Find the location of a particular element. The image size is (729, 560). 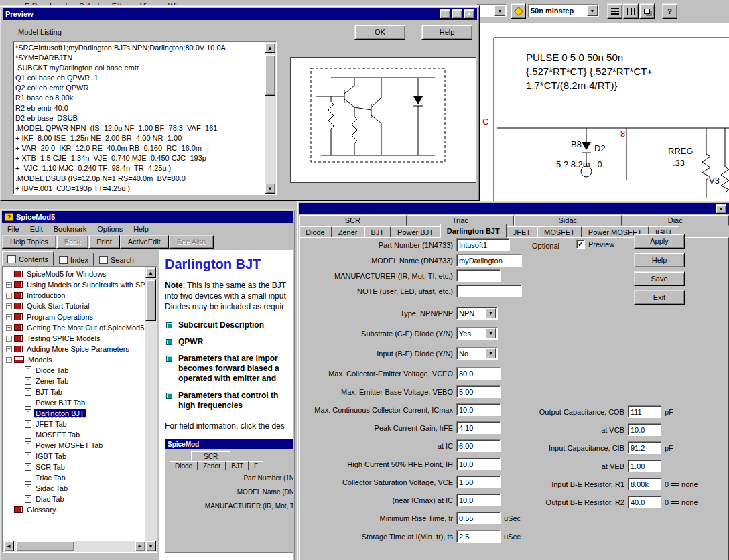

scroll-up-arrow: ▲ is located at coordinates (151, 273).